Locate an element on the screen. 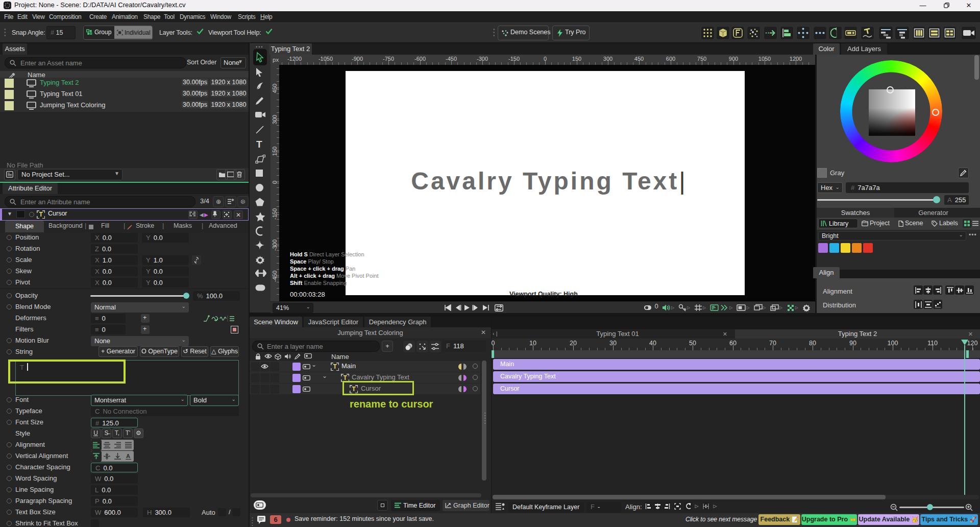 The width and height of the screenshot is (980, 527). svg-text: A is located at coordinates (128, 456).